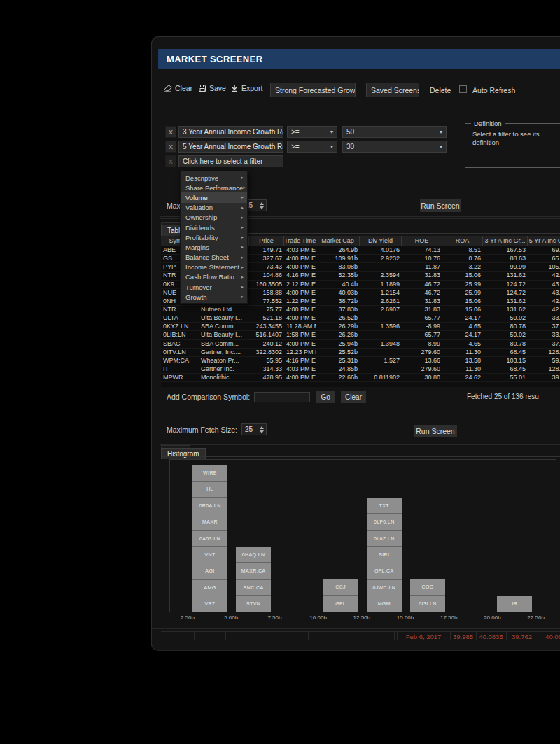 The width and height of the screenshot is (560, 744). Describe the element at coordinates (267, 361) in the screenshot. I see `cell: 55.95` at that location.